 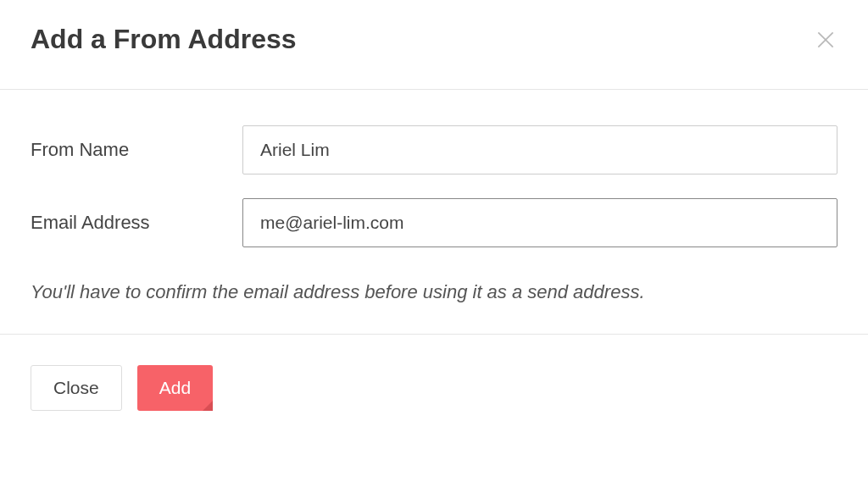 I want to click on close-button: Close, so click(x=76, y=388).